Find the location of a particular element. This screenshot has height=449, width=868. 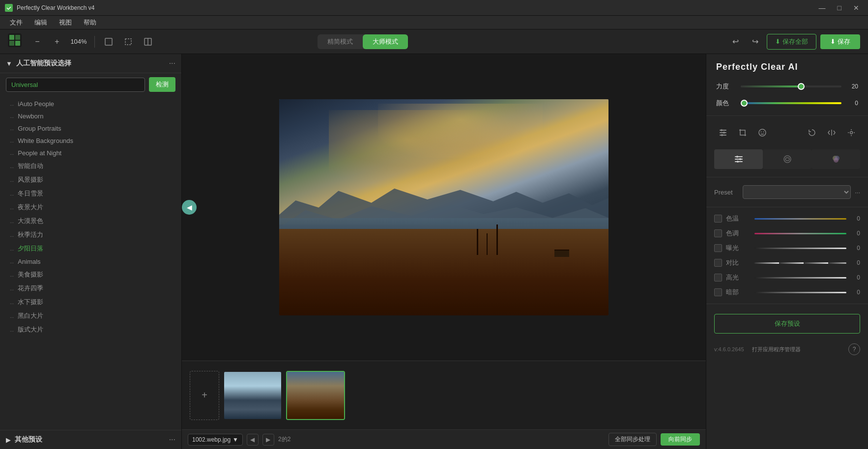

shadows-slider is located at coordinates (800, 293).